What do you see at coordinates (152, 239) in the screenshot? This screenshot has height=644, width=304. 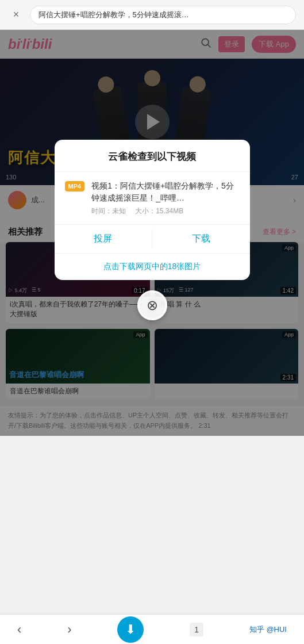 I see `modal-actions: 投屏 下载` at bounding box center [152, 239].